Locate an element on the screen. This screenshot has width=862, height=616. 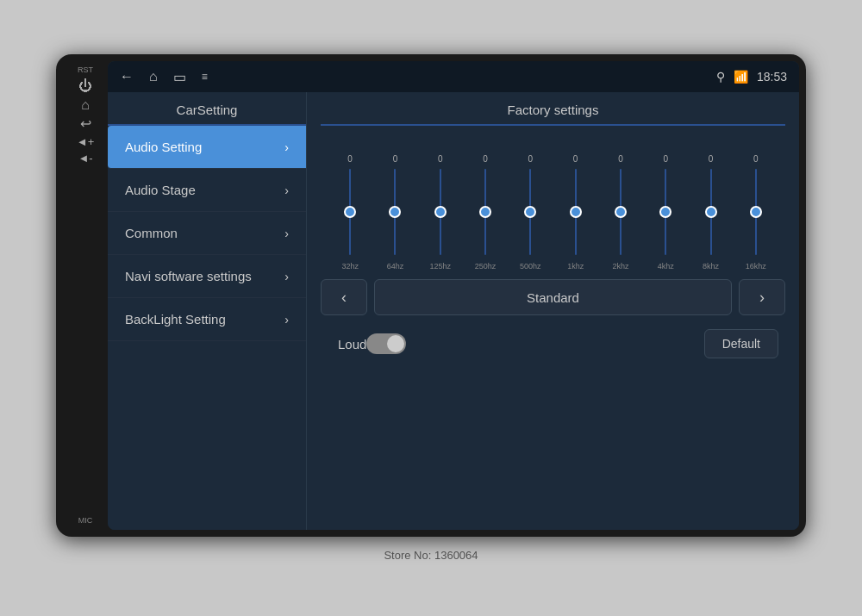
eq-value-32hz: 0 is located at coordinates (350, 159).